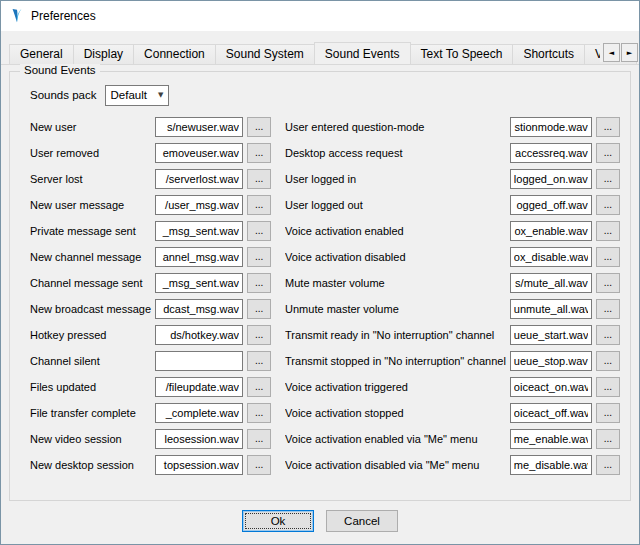  I want to click on sound-event-row: User removed..., so click(150, 153).